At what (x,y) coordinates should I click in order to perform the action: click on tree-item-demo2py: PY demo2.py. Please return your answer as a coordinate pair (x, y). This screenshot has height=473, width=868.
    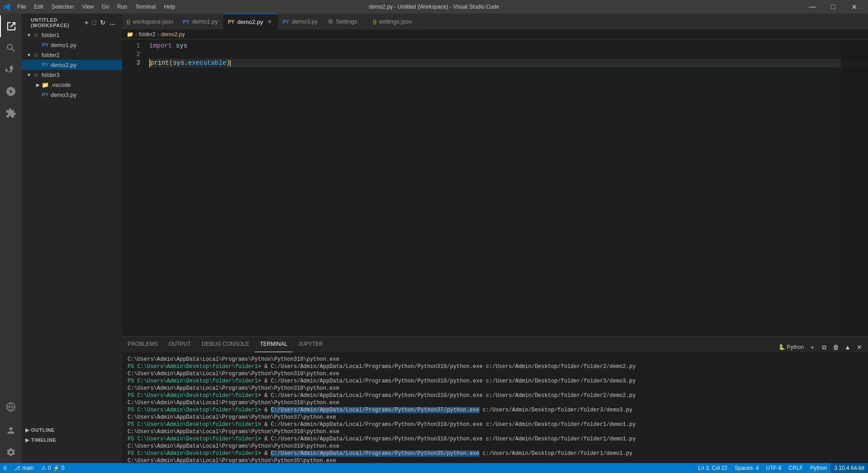
    Looking at the image, I should click on (72, 65).